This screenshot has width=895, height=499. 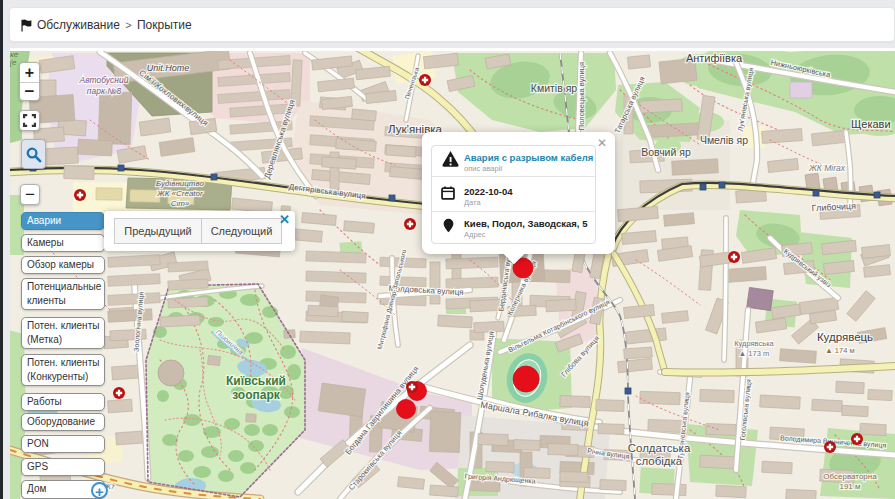 What do you see at coordinates (827, 168) in the screenshot?
I see `svg-text: ЖК Mirax` at bounding box center [827, 168].